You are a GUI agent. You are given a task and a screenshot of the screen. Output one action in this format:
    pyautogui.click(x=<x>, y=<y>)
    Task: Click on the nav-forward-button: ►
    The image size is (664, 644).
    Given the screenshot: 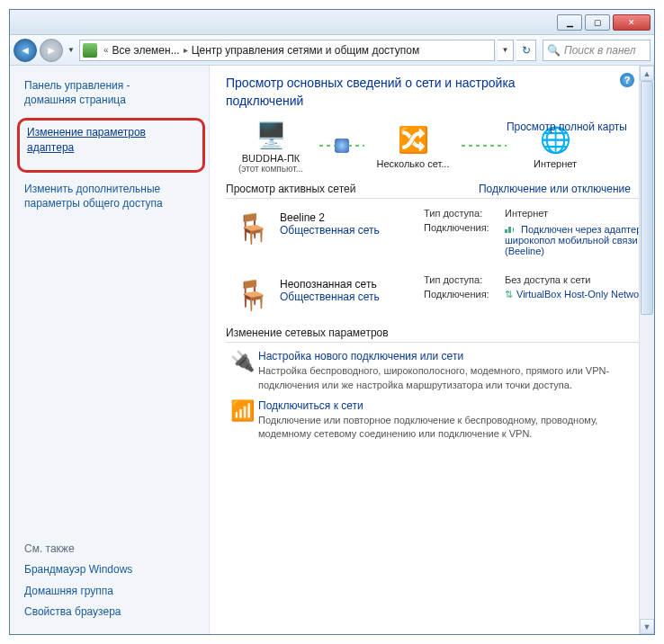 What is the action you would take?
    pyautogui.click(x=51, y=50)
    